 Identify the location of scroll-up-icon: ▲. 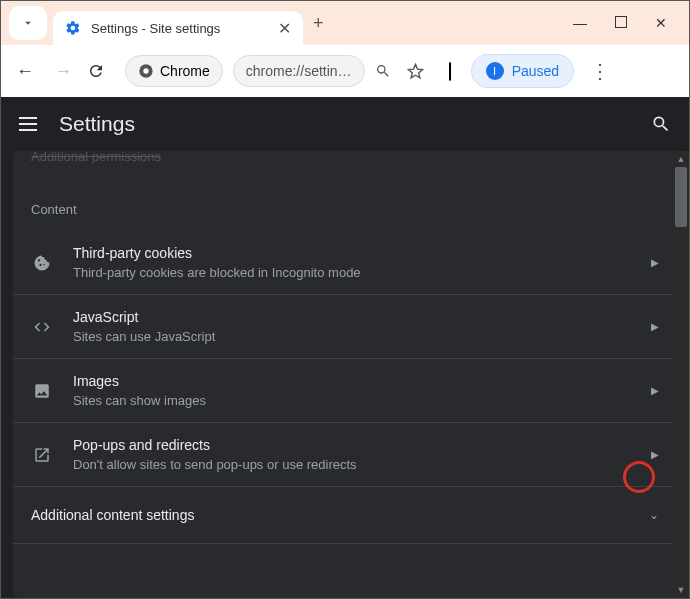
(681, 159).